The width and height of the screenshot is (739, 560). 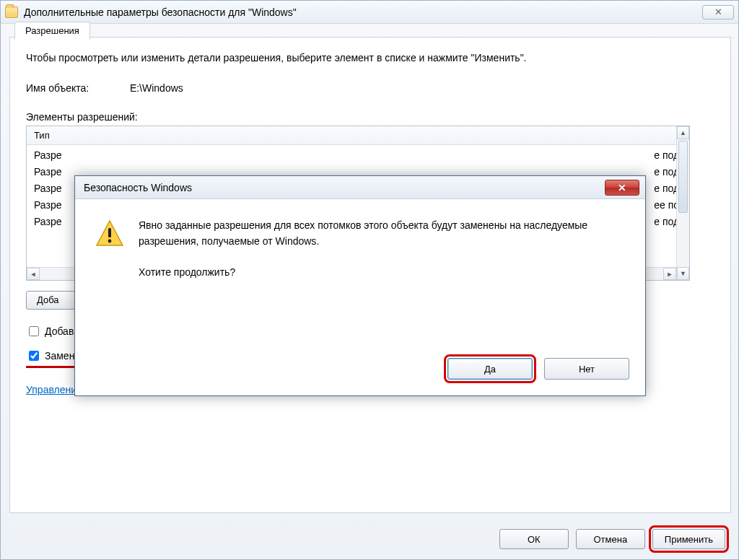 What do you see at coordinates (683, 204) in the screenshot?
I see `vertical-scrollbar: ▲ ▼` at bounding box center [683, 204].